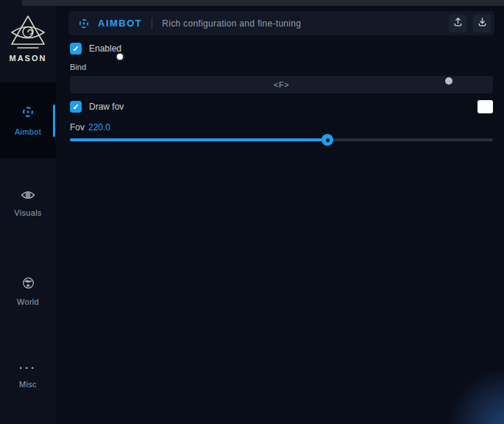 The width and height of the screenshot is (504, 424). What do you see at coordinates (106, 107) in the screenshot?
I see `draw-fov-label: Draw fov` at bounding box center [106, 107].